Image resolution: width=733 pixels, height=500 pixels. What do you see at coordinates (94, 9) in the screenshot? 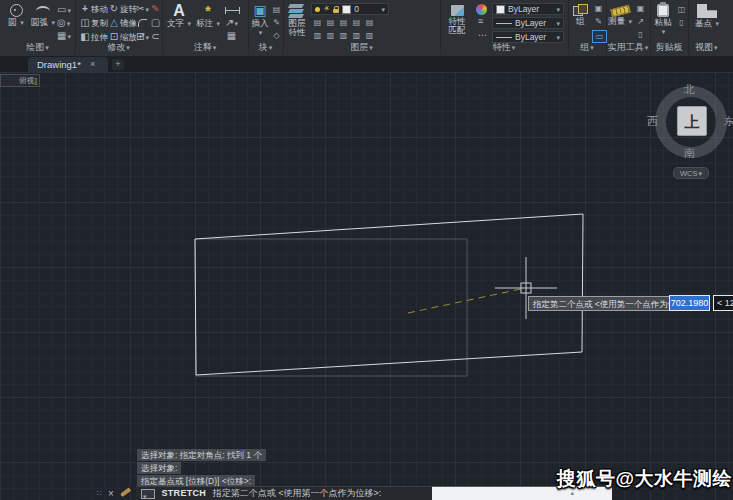
I see `move-button: +移动` at bounding box center [94, 9].